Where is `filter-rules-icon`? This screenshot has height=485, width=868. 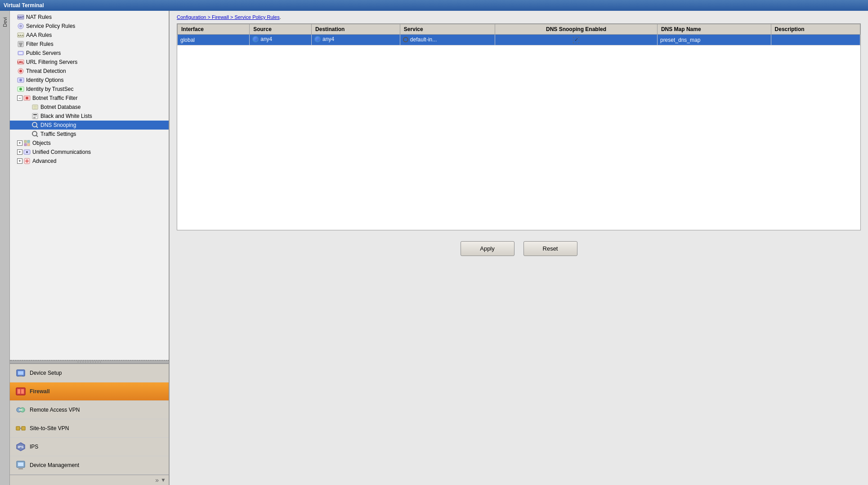 filter-rules-icon is located at coordinates (21, 44).